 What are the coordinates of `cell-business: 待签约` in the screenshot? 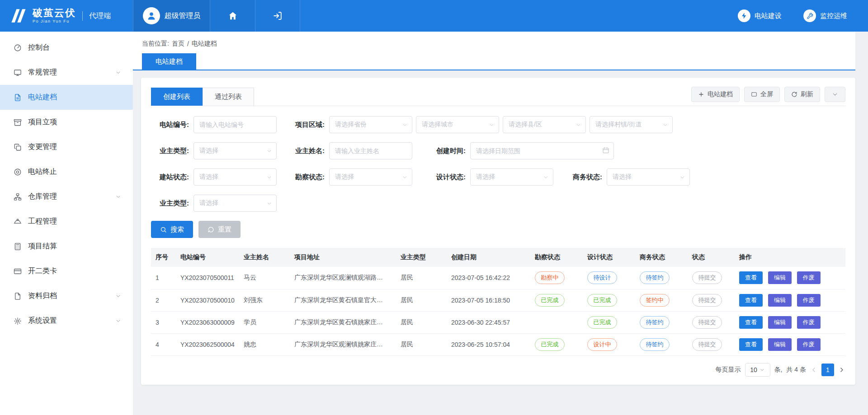 It's located at (661, 278).